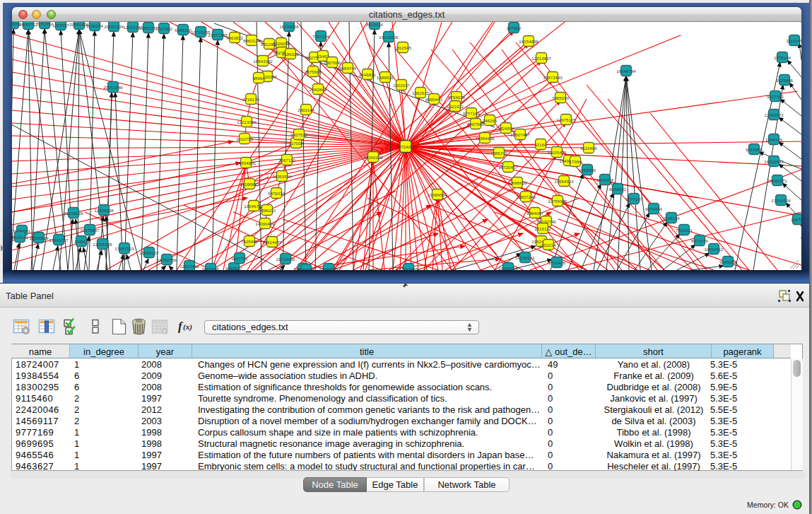 The height and width of the screenshot is (514, 812). What do you see at coordinates (167, 260) in the screenshot?
I see `svg-text: 16782759` at bounding box center [167, 260].